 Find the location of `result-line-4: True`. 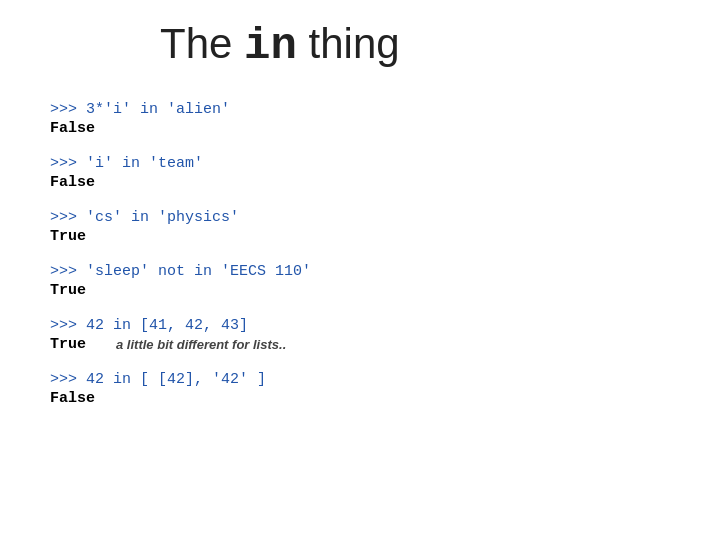

result-line-4: True is located at coordinates (365, 290).